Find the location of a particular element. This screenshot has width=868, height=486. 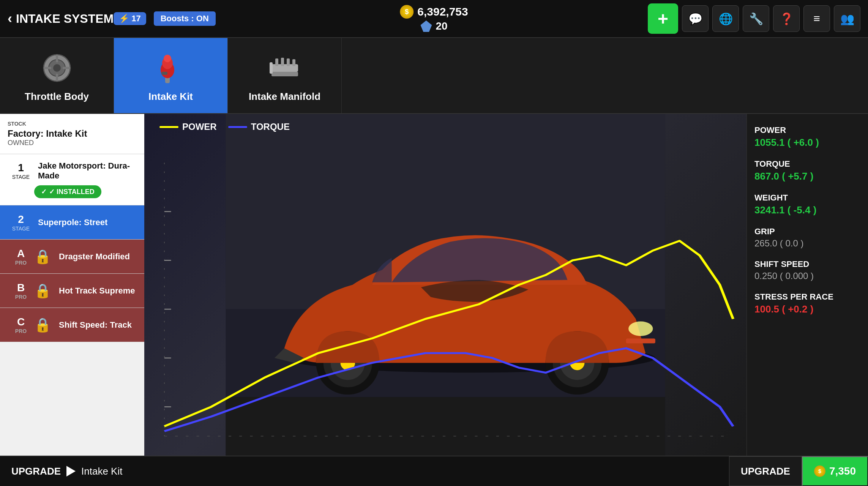

pro-a-num: A is located at coordinates (21, 254).